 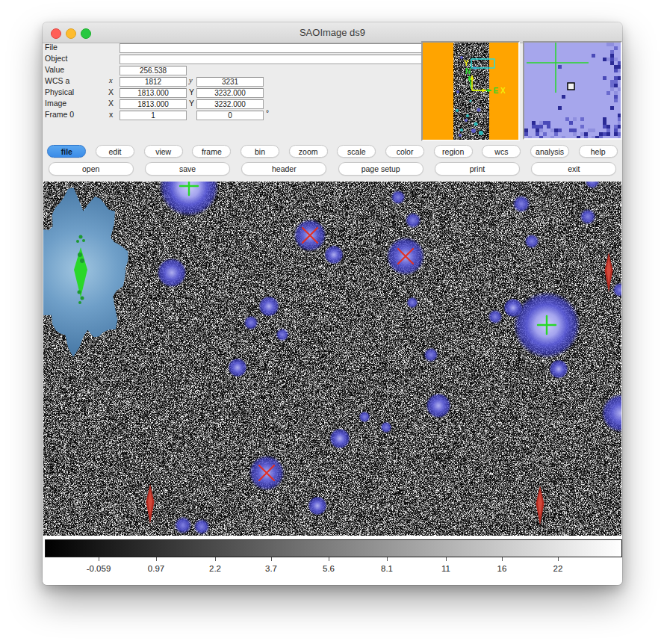 What do you see at coordinates (215, 569) in the screenshot?
I see `colorbar-tick-label: 2.2` at bounding box center [215, 569].